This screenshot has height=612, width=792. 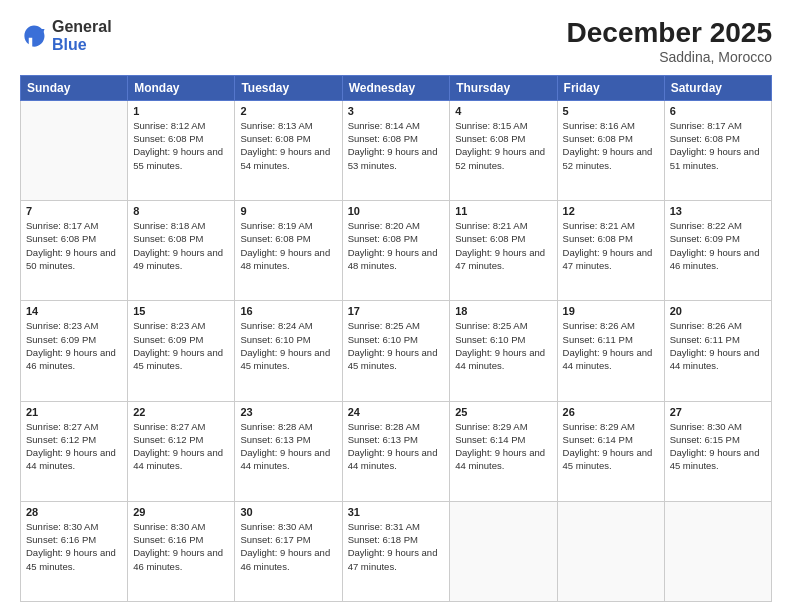 I want to click on day-number: 10, so click(x=396, y=211).